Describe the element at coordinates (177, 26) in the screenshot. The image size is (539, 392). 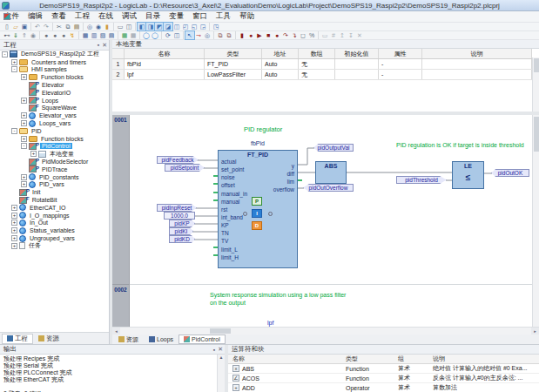
I see `view-source-window-icon: ◫` at that location.